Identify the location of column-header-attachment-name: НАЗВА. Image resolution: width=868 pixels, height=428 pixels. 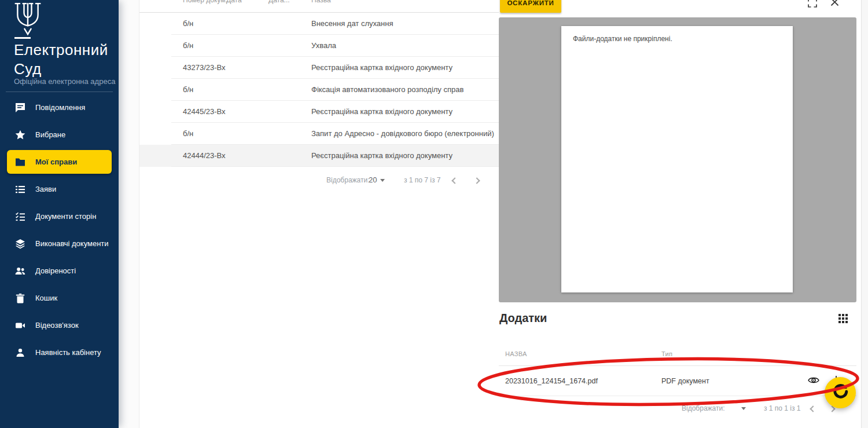
(516, 354).